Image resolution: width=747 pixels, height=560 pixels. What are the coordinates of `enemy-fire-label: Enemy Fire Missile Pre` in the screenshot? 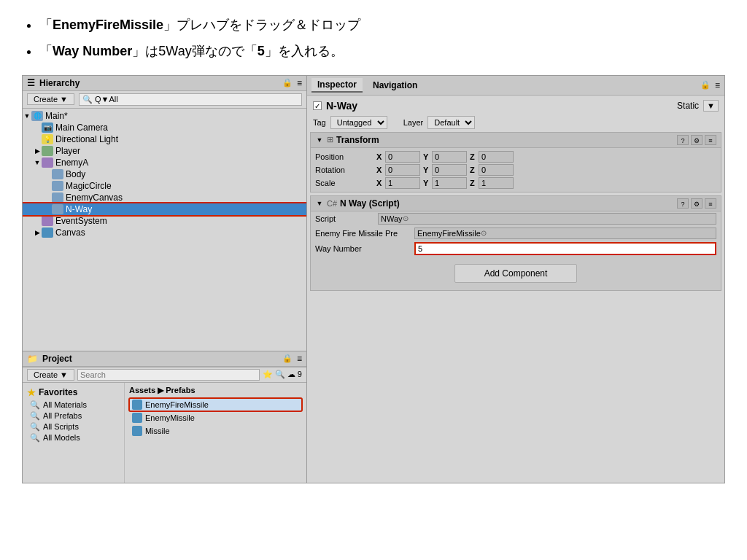 It's located at (363, 233).